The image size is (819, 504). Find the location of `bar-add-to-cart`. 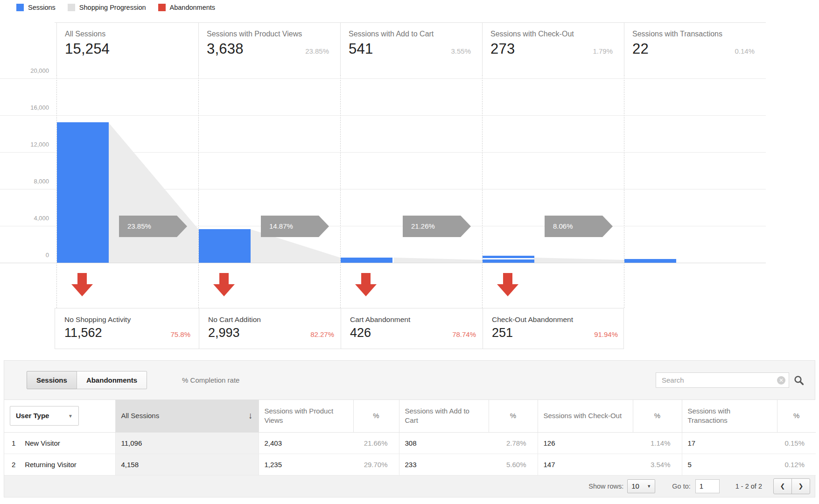

bar-add-to-cart is located at coordinates (367, 260).